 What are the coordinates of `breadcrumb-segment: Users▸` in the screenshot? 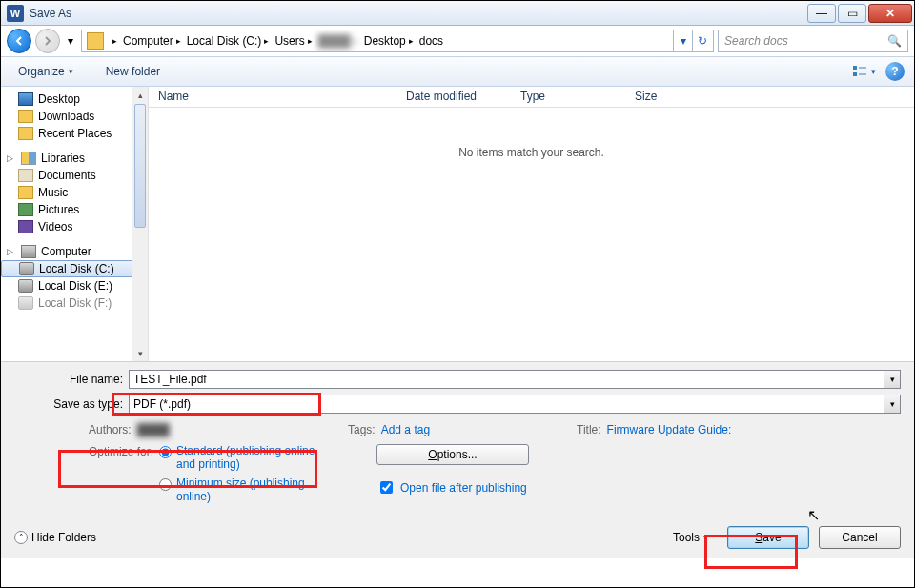 It's located at (294, 41).